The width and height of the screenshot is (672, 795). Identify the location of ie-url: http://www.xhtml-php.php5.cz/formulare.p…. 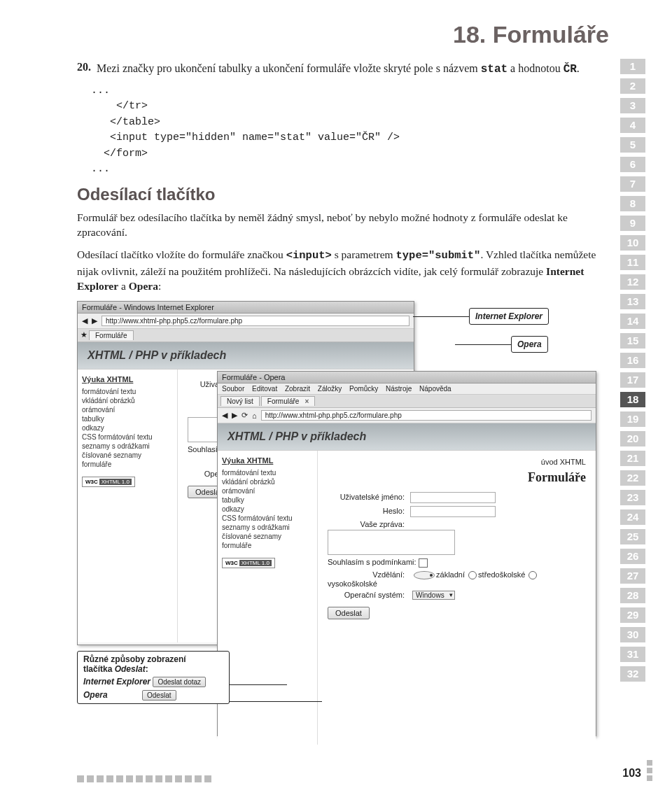
(255, 321).